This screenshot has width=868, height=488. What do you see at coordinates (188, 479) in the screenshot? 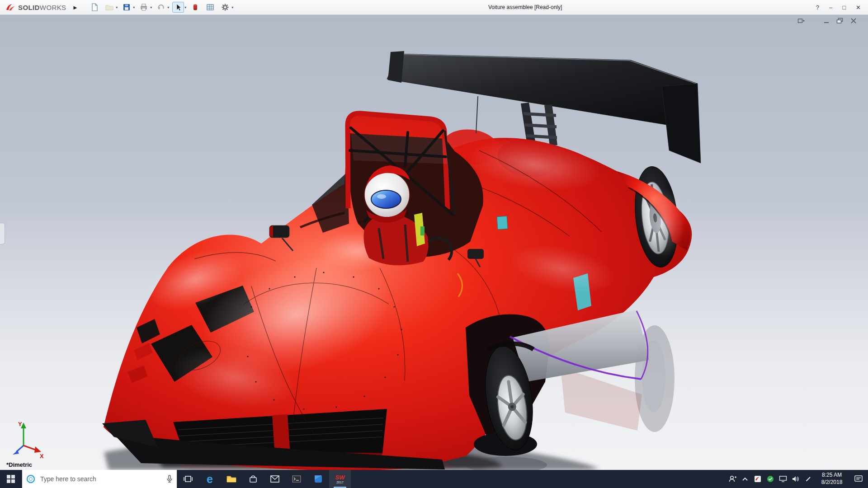
I see `task-view-button` at bounding box center [188, 479].